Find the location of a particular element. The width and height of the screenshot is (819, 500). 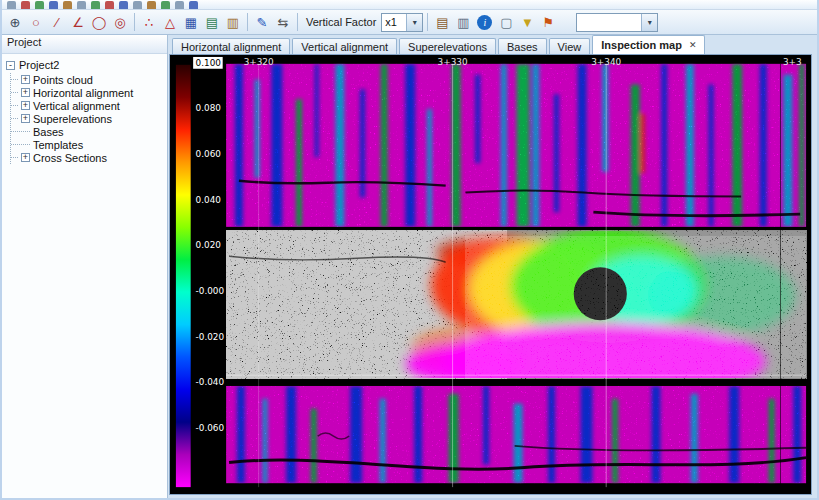

tab-horizontal-alignment: Horizontal alignment is located at coordinates (231, 46).